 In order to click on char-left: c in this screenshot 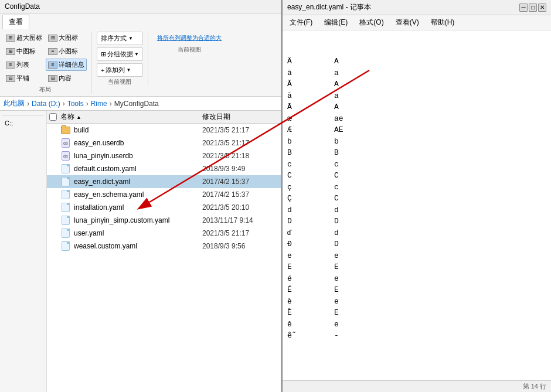, I will do `click(305, 165)`.